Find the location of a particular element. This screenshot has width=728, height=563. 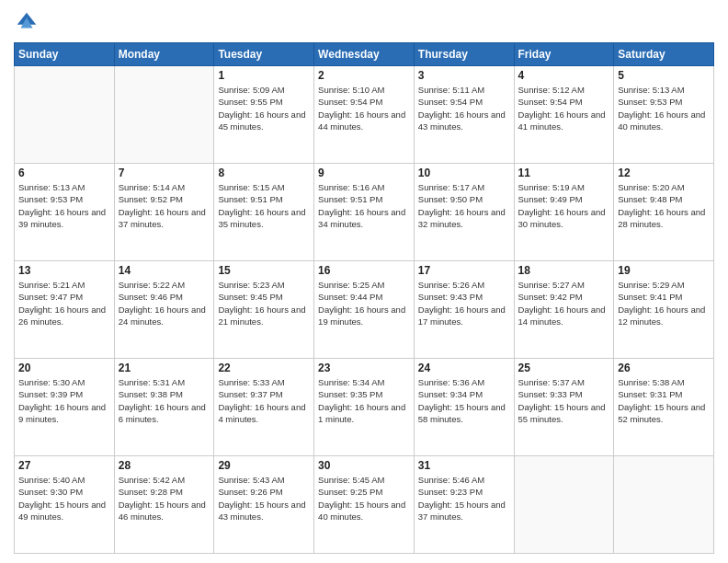

logo is located at coordinates (28, 22).